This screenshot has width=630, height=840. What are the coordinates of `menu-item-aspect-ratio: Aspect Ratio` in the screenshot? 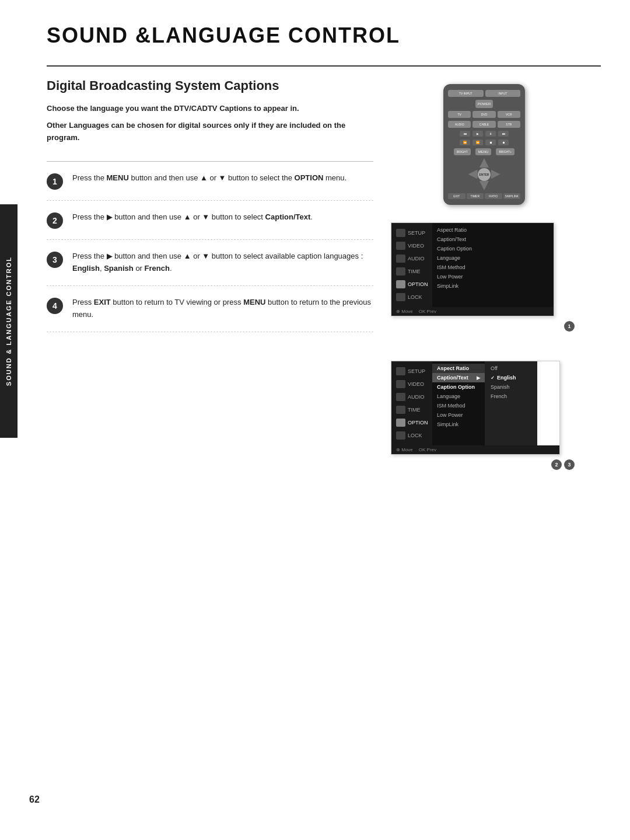 It's located at (493, 230).